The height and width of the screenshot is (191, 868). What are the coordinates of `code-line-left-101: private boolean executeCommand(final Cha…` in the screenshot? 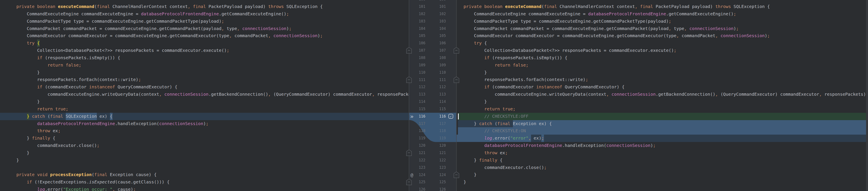 It's located at (208, 7).